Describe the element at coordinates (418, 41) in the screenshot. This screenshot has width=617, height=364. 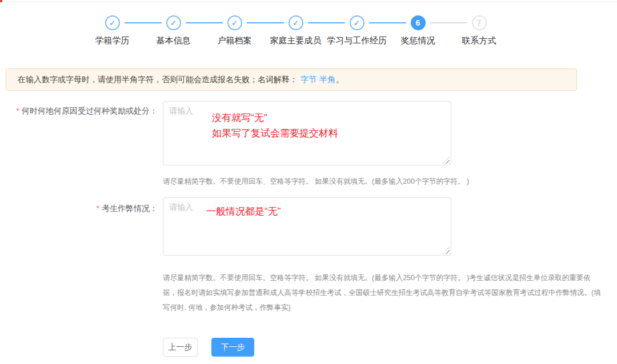
I see `step-label: 奖惩情况` at that location.